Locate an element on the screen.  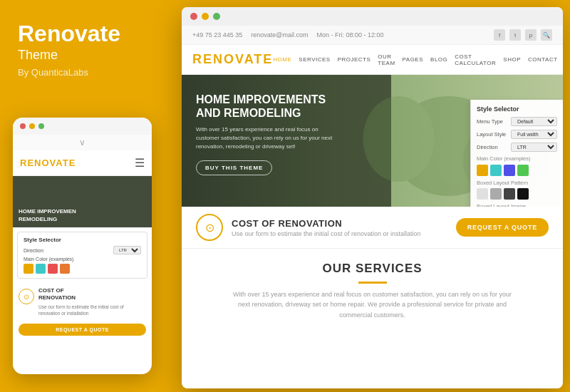
sp-color-teal is located at coordinates (496, 170).